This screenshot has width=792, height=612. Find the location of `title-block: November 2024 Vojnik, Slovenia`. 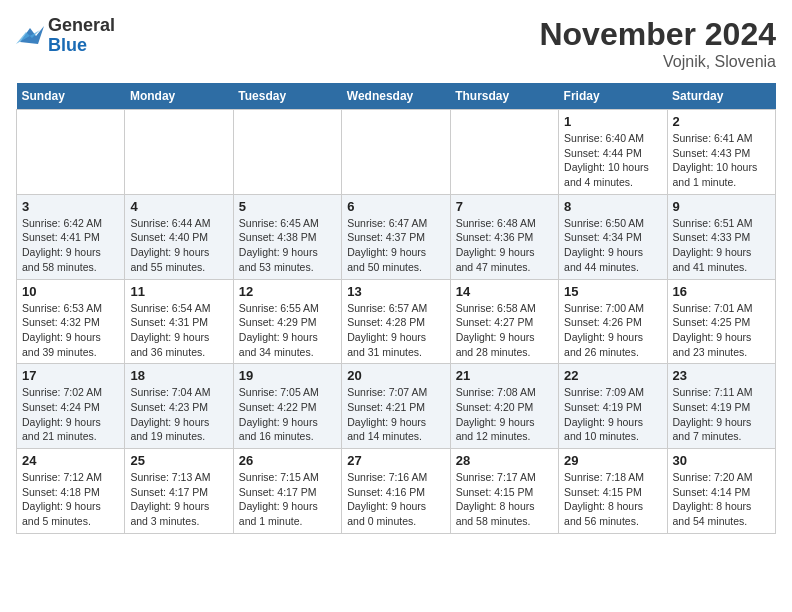

title-block: November 2024 Vojnik, Slovenia is located at coordinates (658, 44).